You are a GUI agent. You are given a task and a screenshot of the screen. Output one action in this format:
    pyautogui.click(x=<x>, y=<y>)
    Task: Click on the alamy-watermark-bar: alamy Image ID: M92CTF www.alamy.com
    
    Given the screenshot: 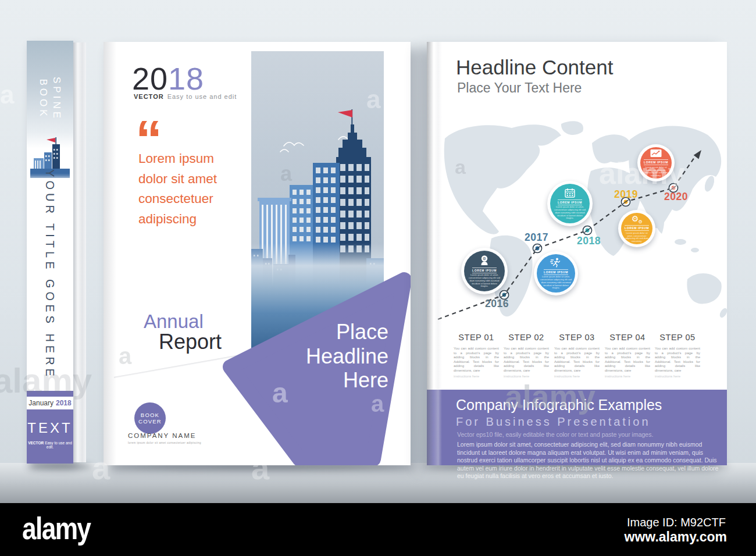 What is the action you would take?
    pyautogui.click(x=378, y=529)
    